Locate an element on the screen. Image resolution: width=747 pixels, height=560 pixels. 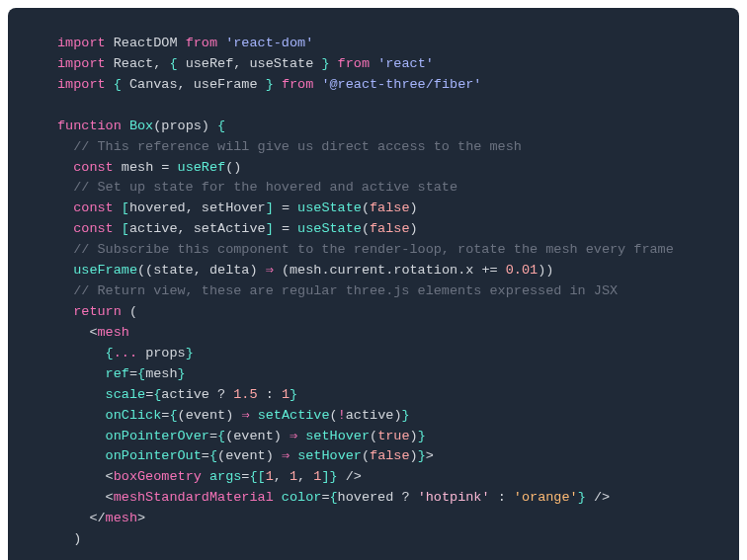
code-line-11: // Subscribe this component to the rende… is located at coordinates (374, 251).